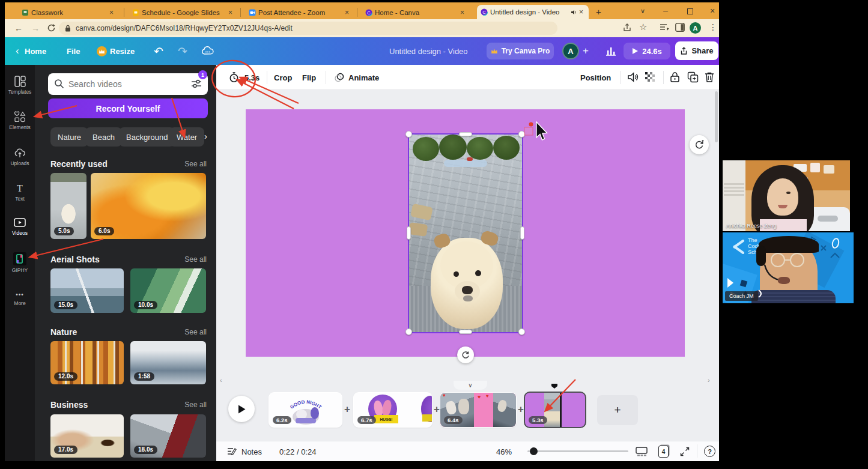 Image resolution: width=868 pixels, height=469 pixels. I want to click on forward-icon: →, so click(35, 28).